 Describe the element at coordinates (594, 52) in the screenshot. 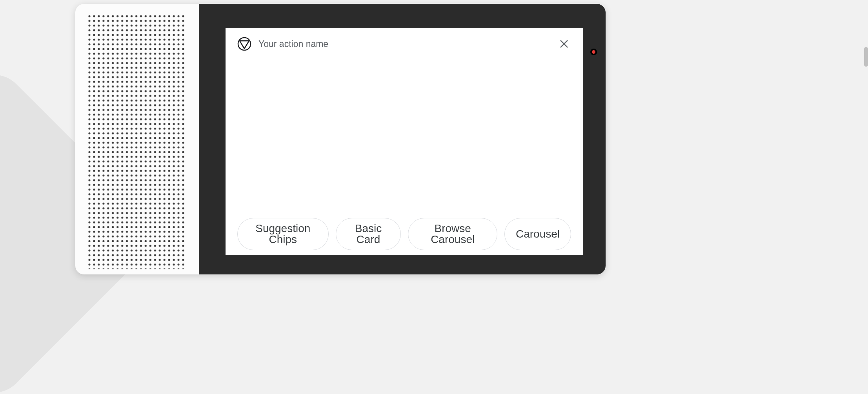

I see `record-indicator-icon` at that location.